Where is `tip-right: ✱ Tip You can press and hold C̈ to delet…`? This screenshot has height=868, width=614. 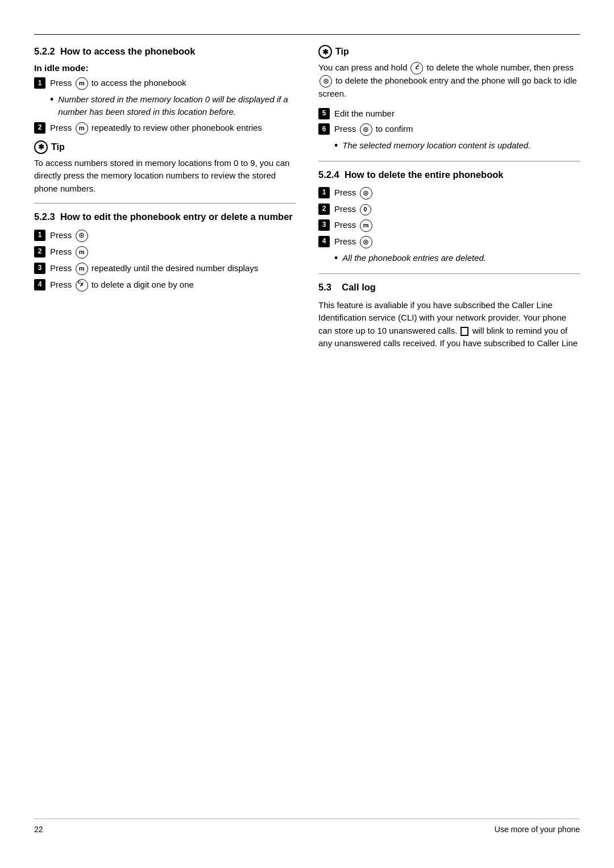 tip-right: ✱ Tip You can press and hold C̈ to delet… is located at coordinates (449, 73).